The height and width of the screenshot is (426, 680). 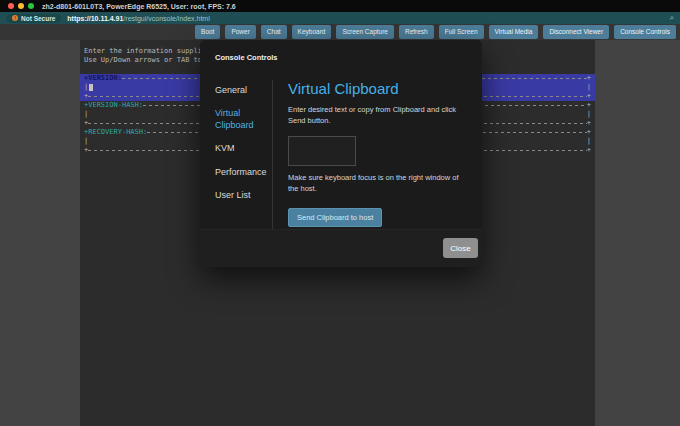 What do you see at coordinates (341, 248) in the screenshot?
I see `dialog-footer: Close` at bounding box center [341, 248].